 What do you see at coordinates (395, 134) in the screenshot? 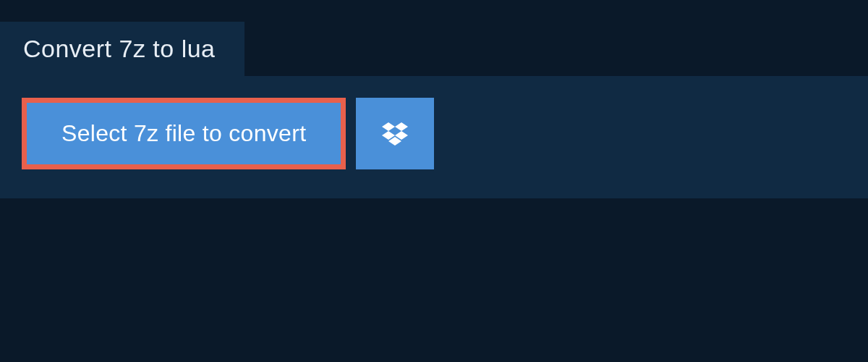
I see `dropbox-icon` at bounding box center [395, 134].